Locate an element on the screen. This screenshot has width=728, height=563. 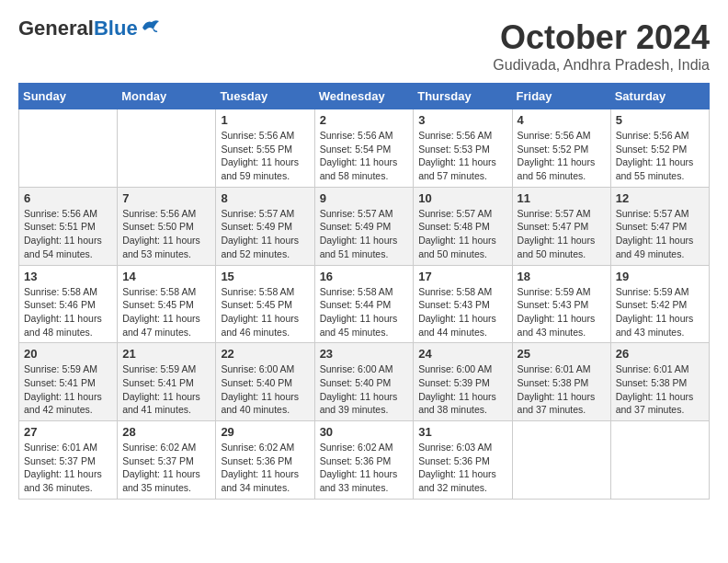
calendar-week-row: 27Sunrise: 6:01 AMSunset: 5:37 PMDayligh… is located at coordinates (364, 460).